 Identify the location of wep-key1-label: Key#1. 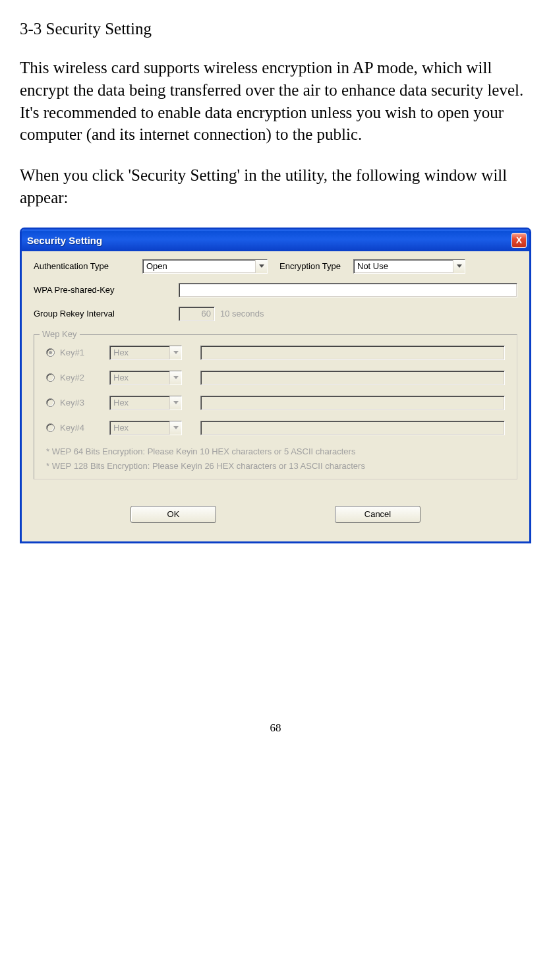
(84, 352).